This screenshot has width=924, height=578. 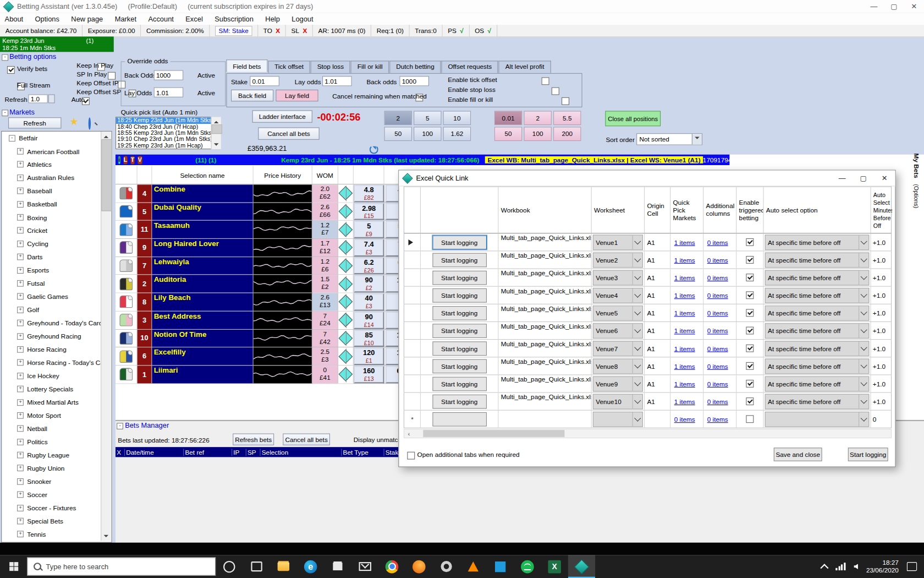 What do you see at coordinates (52, 99) in the screenshot?
I see `refresh-spinner` at bounding box center [52, 99].